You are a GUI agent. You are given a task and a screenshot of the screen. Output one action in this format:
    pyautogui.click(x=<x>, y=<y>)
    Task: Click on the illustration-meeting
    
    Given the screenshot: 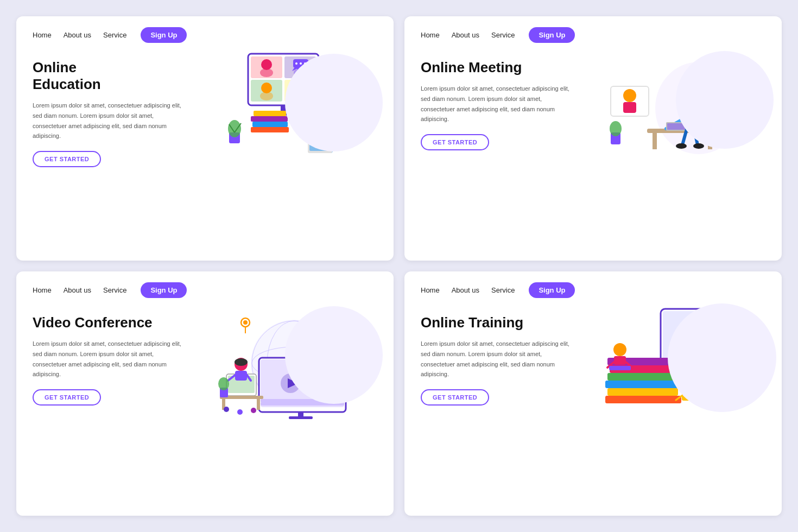 What is the action you would take?
    pyautogui.click(x=672, y=103)
    